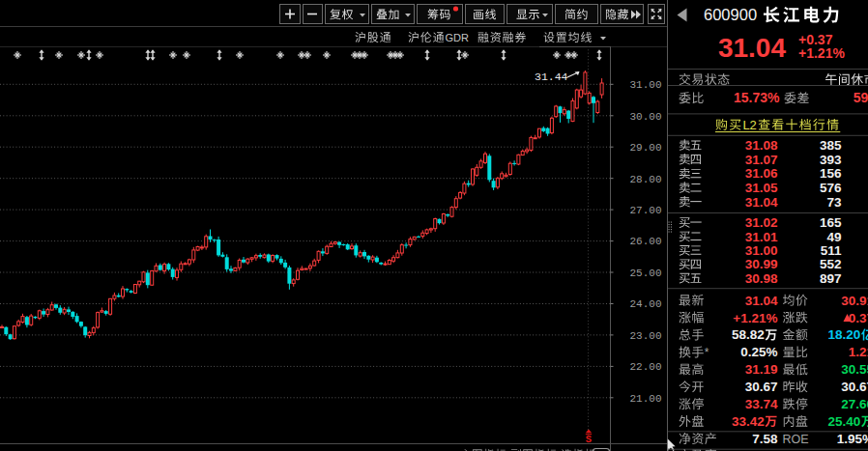  Describe the element at coordinates (646, 180) in the screenshot. I see `svg-text: 28.00` at that location.